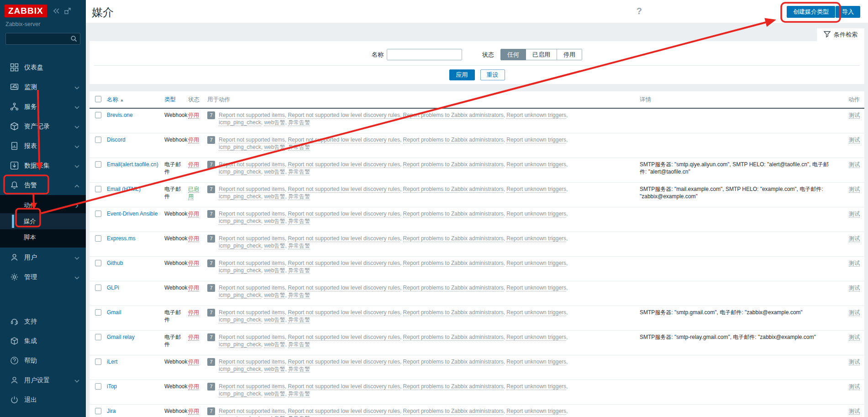  What do you see at coordinates (43, 68) in the screenshot?
I see `sidebar-item-仪表盘: 仪表盘` at bounding box center [43, 68].